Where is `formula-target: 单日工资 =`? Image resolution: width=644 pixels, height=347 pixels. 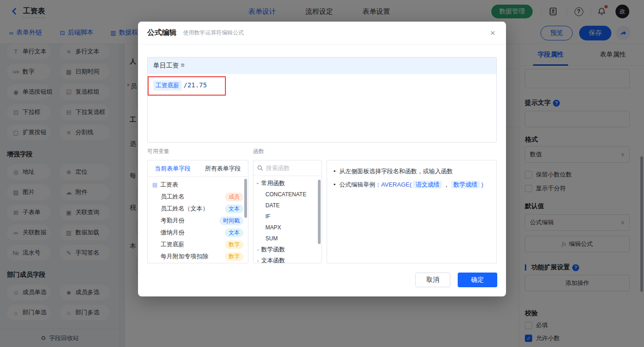 formula-target: 单日工资 = is located at coordinates (322, 66).